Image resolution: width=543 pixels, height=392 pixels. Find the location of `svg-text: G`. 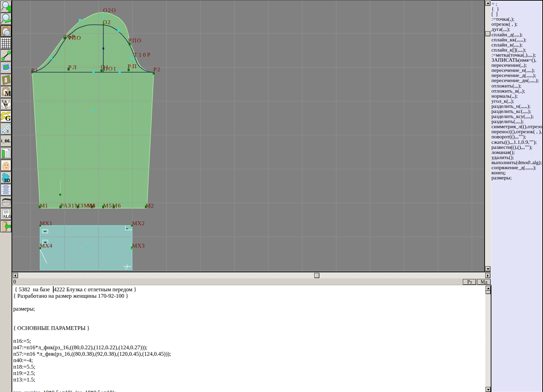

svg-text: G is located at coordinates (8, 118).